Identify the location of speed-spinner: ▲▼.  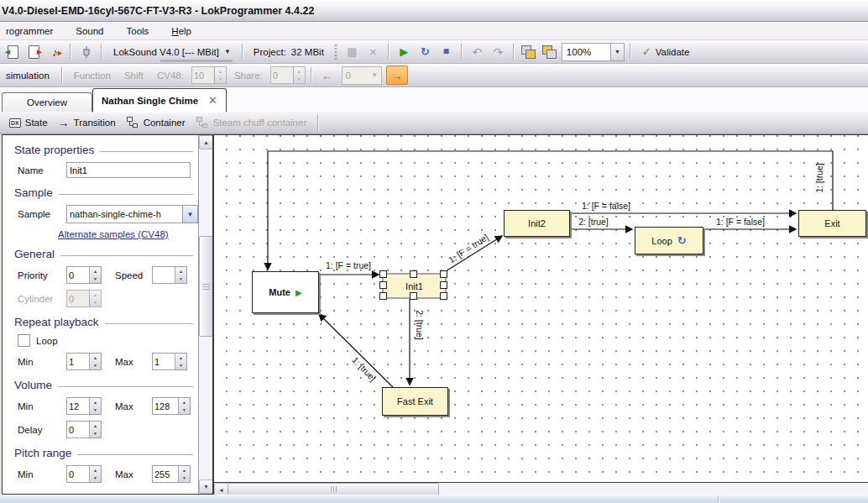
(170, 275).